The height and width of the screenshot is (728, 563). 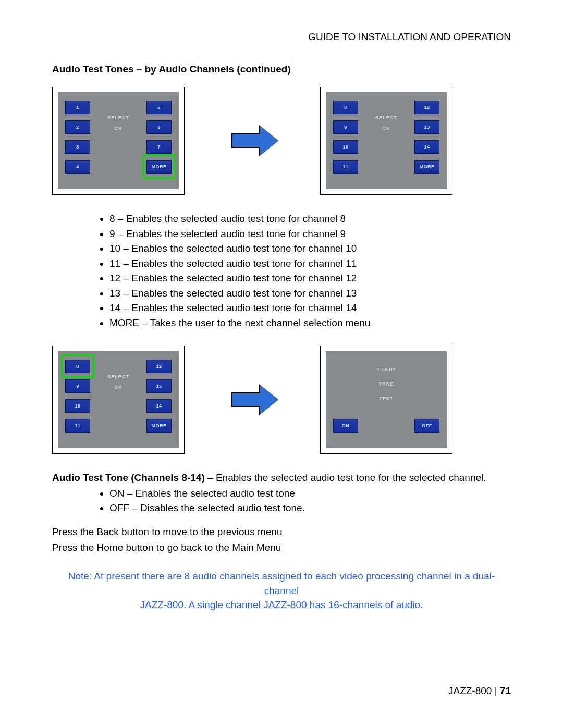 What do you see at coordinates (159, 366) in the screenshot?
I see `ch-button-12b: 12` at bounding box center [159, 366].